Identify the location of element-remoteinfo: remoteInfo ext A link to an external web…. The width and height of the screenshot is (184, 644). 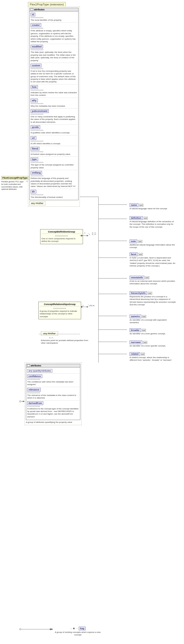
(155, 281).